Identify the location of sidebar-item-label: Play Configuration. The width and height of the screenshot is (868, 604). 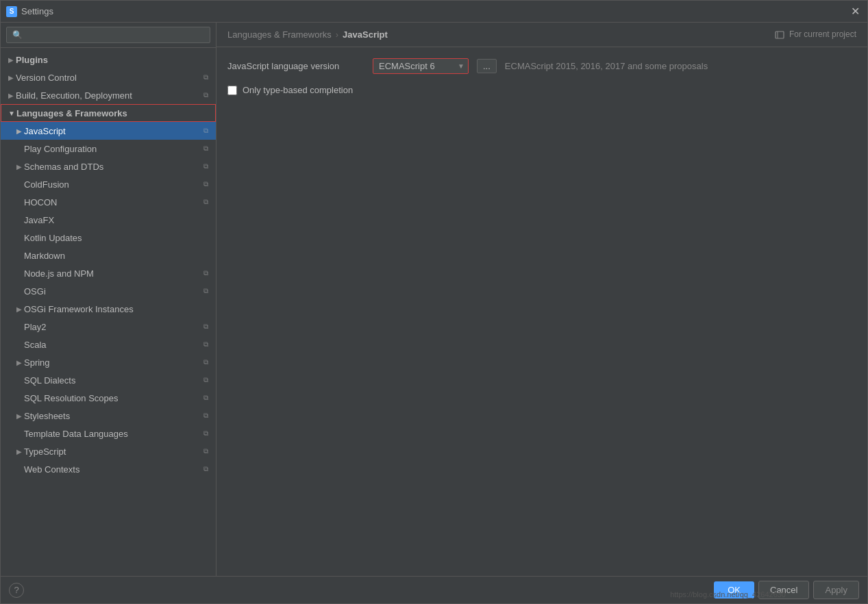
(112, 149).